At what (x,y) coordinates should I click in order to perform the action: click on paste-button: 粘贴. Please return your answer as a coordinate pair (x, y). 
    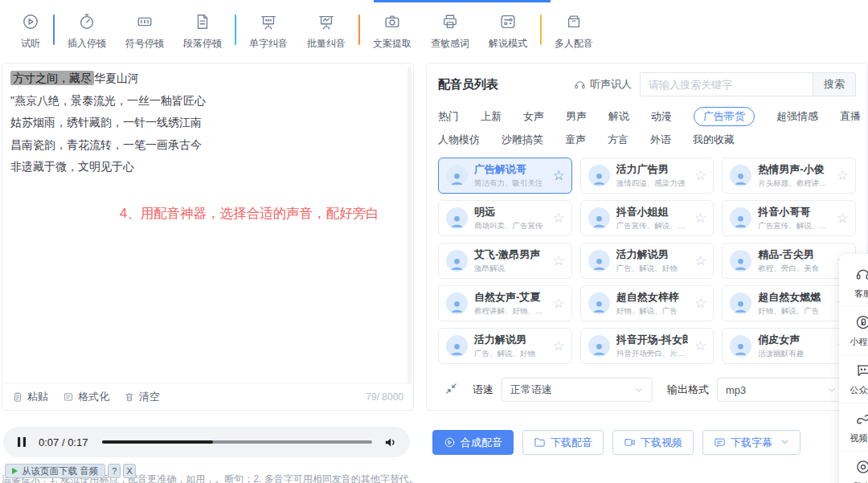
    Looking at the image, I should click on (31, 397).